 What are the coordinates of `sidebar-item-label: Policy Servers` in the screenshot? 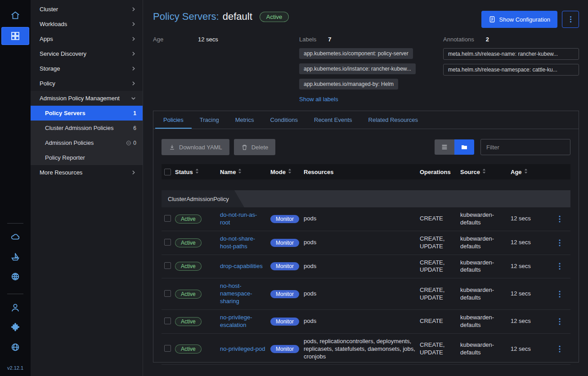 It's located at (65, 113).